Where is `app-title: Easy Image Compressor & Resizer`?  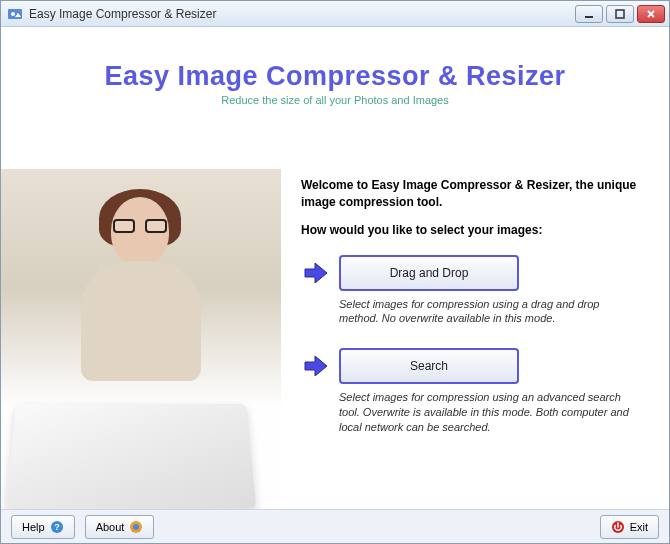 app-title: Easy Image Compressor & Resizer is located at coordinates (335, 76).